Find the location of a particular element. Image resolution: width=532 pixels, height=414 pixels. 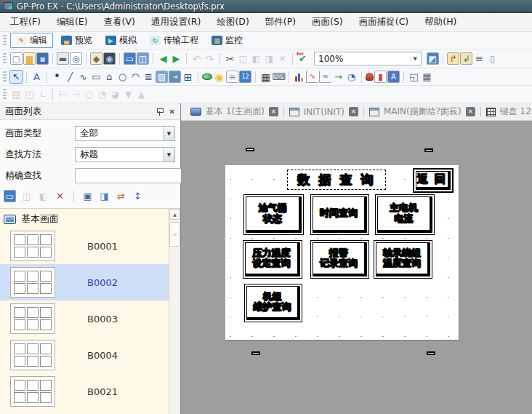

screen-list-view-icon: ◨ is located at coordinates (105, 196).